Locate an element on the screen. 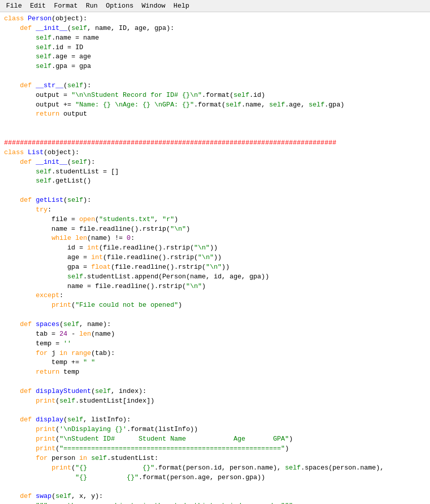  code-line: self.age = age is located at coordinates (215, 57).